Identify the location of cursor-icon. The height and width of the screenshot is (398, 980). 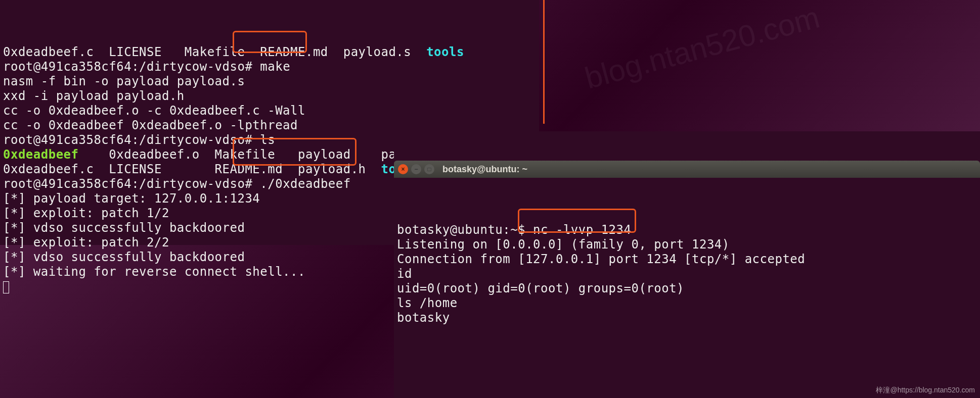
(6, 287).